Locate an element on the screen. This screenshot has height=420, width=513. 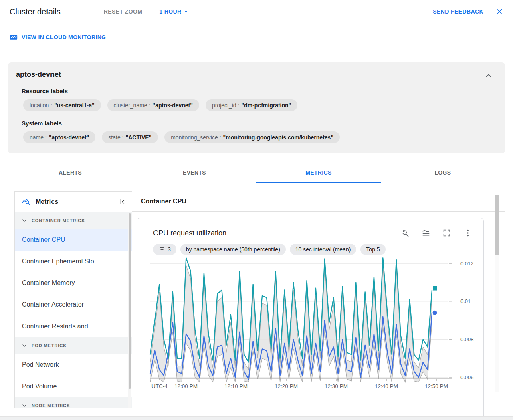
cluster-name-title: aptos-devnet is located at coordinates (256, 74).